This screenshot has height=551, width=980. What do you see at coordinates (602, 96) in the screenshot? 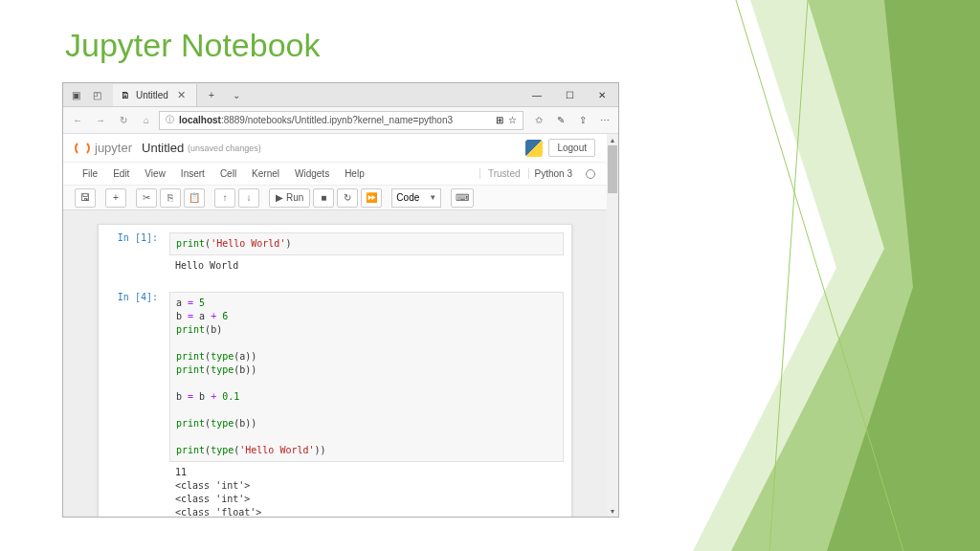
I see `close-button: ✕` at bounding box center [602, 96].